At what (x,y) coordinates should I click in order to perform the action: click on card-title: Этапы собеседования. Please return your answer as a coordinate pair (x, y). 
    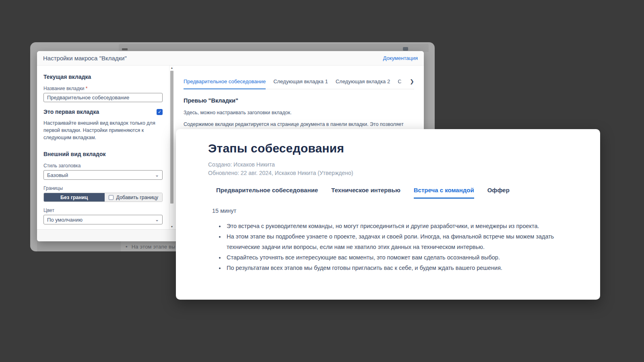
    Looking at the image, I should click on (396, 148).